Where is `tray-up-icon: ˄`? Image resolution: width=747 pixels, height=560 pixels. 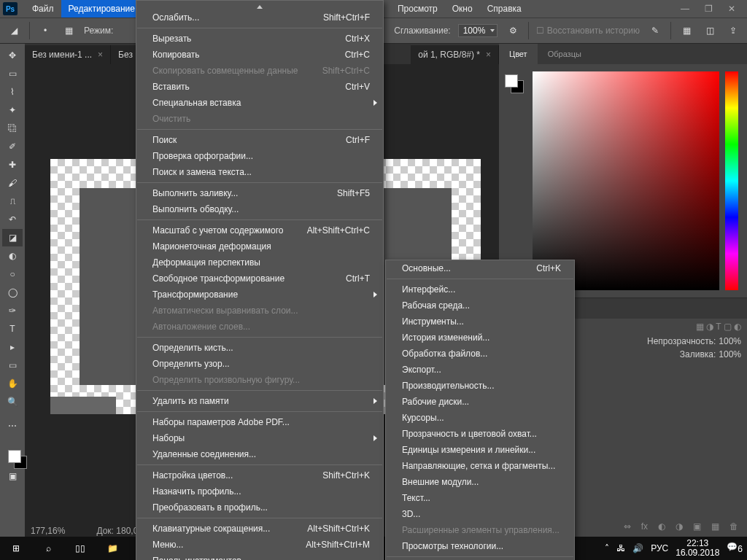
tray-up-icon: ˄ is located at coordinates (607, 548).